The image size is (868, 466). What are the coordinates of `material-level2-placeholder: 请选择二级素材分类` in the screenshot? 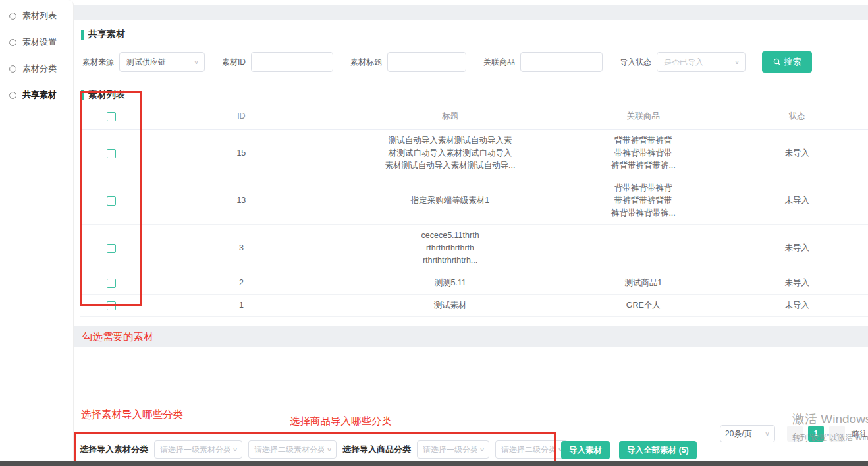 It's located at (289, 450).